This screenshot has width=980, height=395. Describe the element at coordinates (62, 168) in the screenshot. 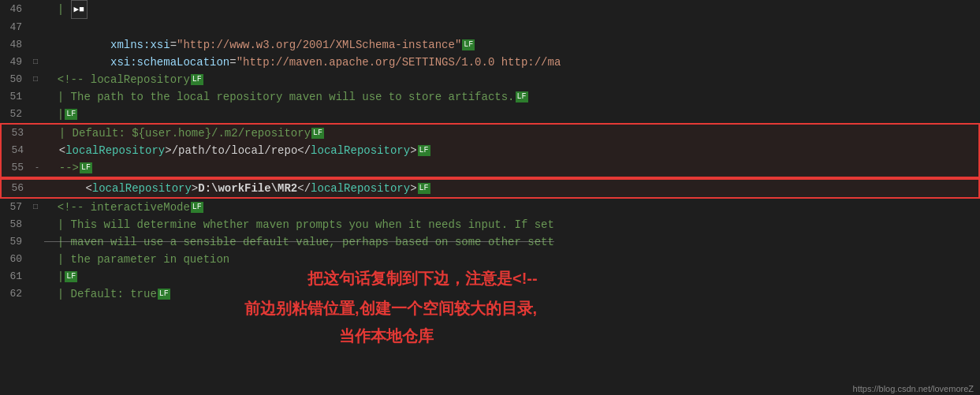

I see `code-token: -->` at that location.